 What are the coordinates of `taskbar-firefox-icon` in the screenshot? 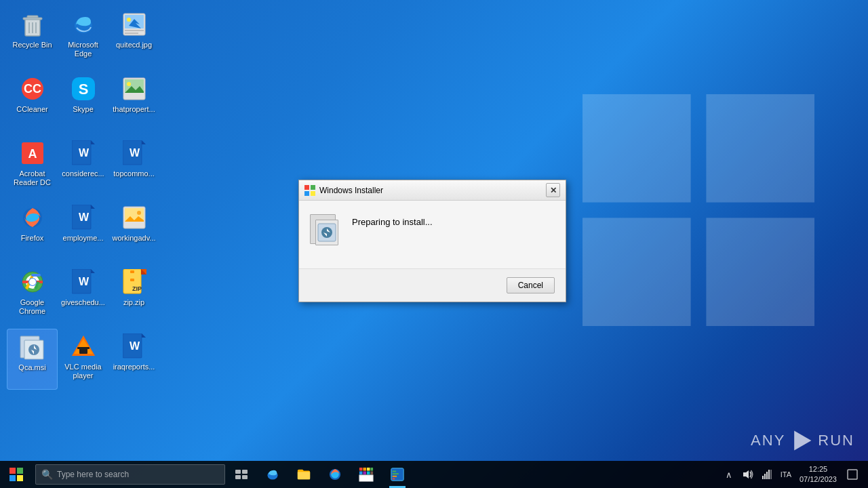 It's located at (335, 474).